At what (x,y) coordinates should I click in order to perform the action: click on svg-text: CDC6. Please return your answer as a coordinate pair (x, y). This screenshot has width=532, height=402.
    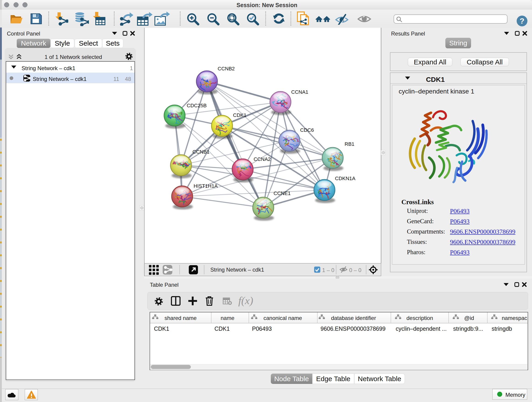
    Looking at the image, I should click on (307, 130).